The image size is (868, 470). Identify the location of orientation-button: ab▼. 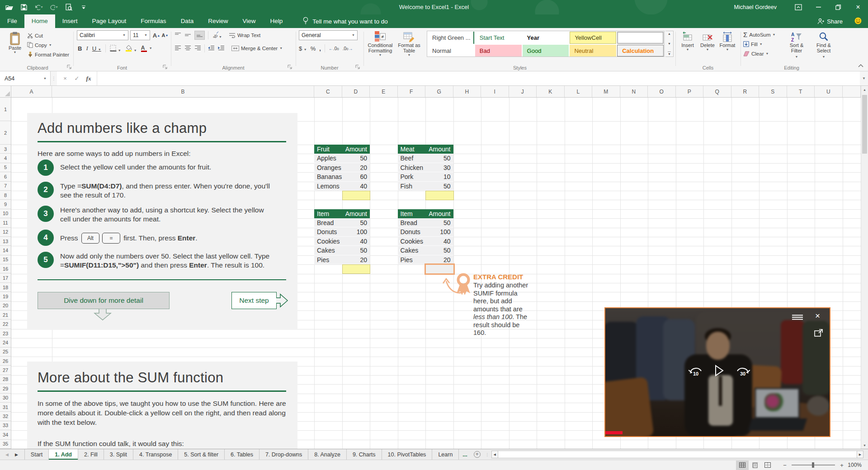
(217, 35).